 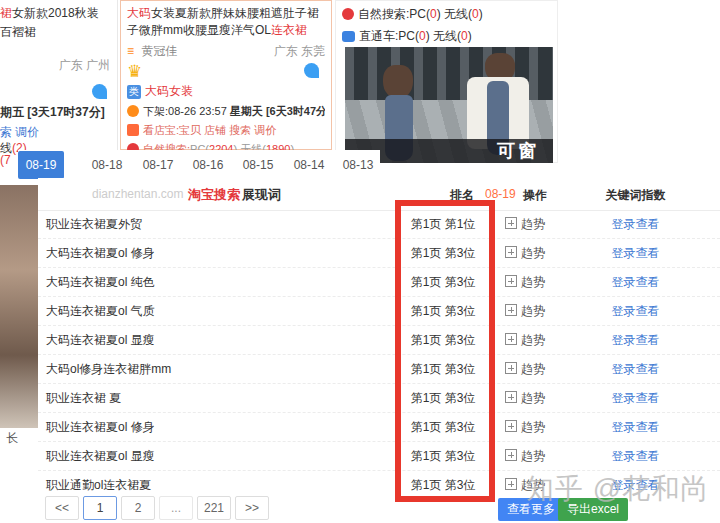 I want to click on keyword: 职业通勤ol连衣裙夏, so click(x=98, y=485).